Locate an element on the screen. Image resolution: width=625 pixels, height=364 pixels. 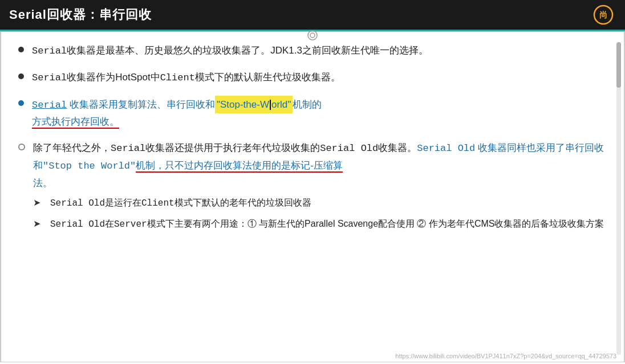
text-stw-container: "Stop-the-World" is located at coordinates (254, 105).